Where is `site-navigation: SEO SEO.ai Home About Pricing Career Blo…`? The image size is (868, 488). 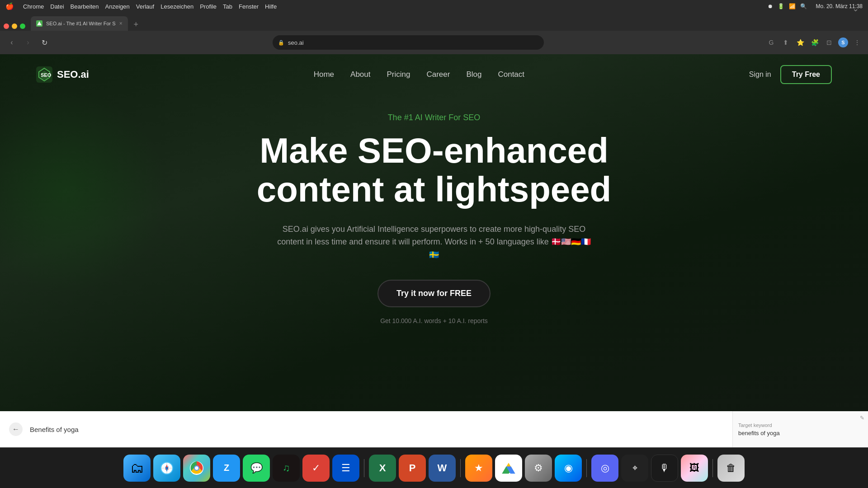
site-navigation: SEO SEO.ai Home About Pricing Career Blo… is located at coordinates (434, 75).